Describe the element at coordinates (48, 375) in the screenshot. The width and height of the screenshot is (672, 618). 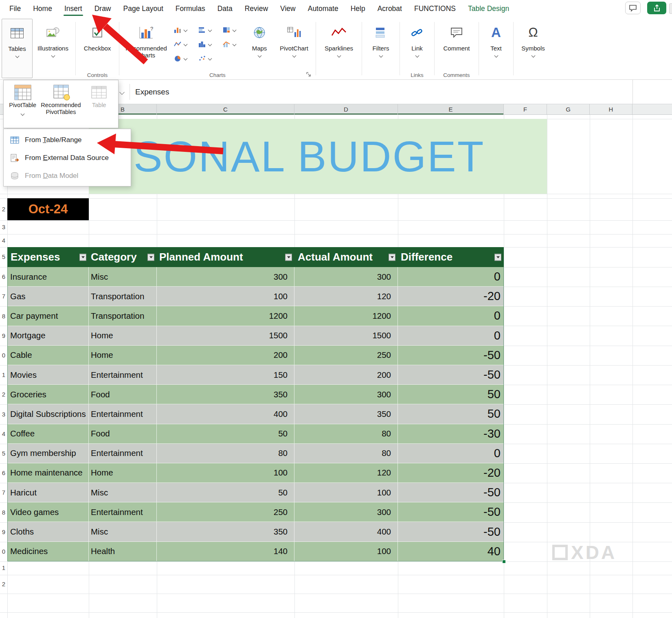
I see `cell-expense: Movies` at that location.